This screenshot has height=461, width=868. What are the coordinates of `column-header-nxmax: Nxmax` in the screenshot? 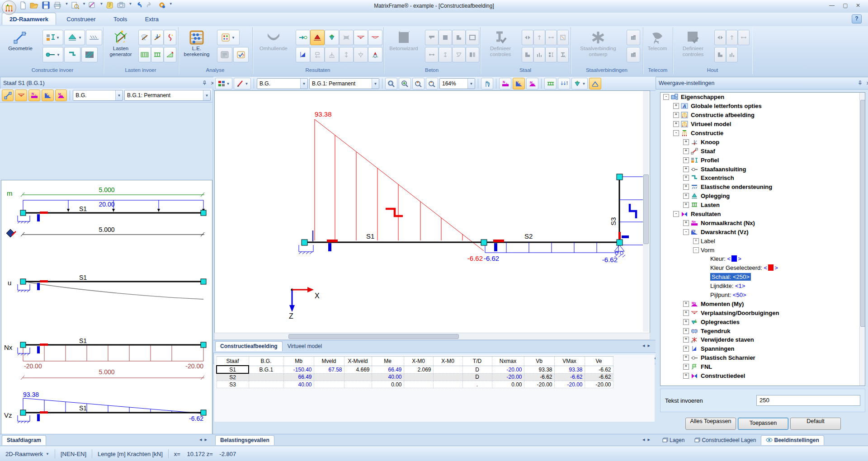 It's located at (508, 362).